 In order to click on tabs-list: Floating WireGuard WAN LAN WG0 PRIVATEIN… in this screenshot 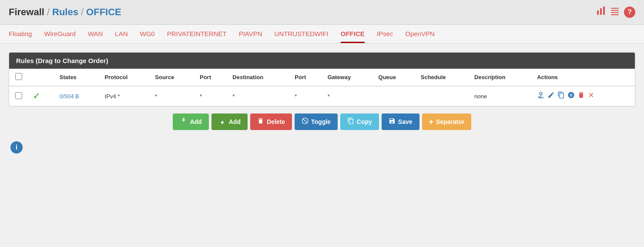, I will do `click(322, 37)`.